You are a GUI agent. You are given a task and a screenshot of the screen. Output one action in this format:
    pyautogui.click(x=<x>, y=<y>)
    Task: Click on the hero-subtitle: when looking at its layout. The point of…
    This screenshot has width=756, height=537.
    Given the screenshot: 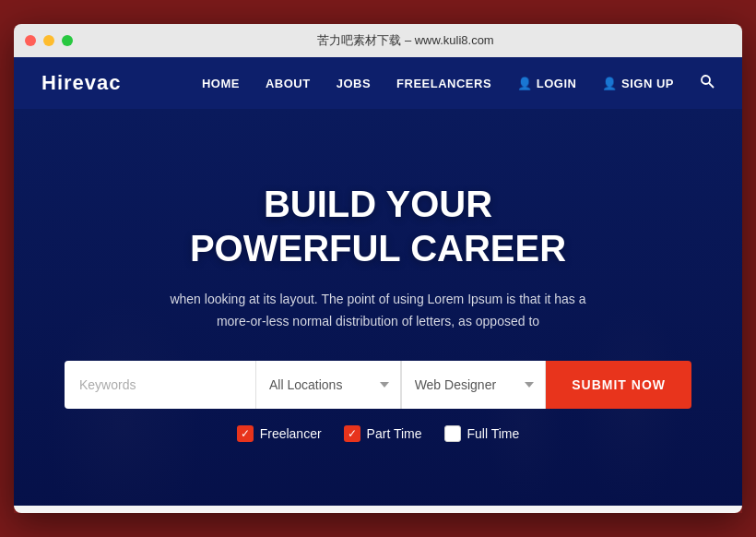 What is the action you would take?
    pyautogui.click(x=378, y=311)
    